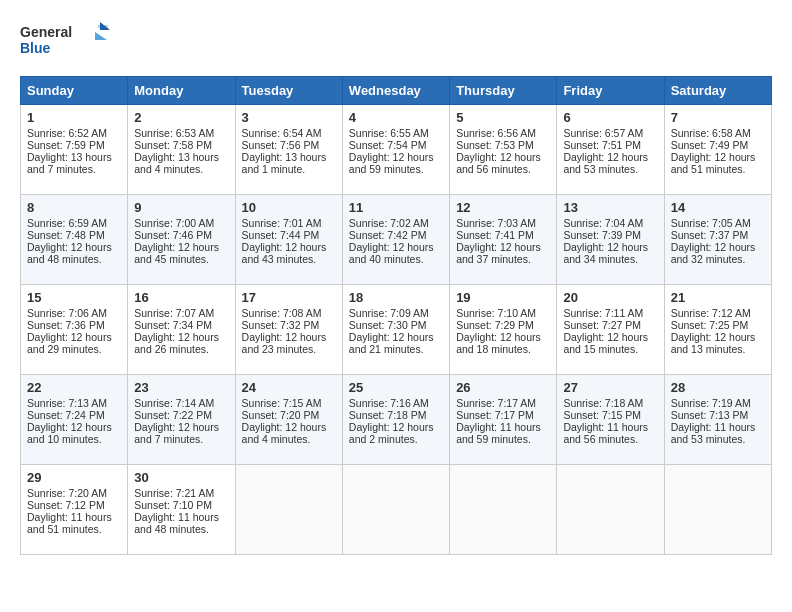 This screenshot has height=612, width=792. I want to click on sunrise: Sunrise: 7:03 AM, so click(496, 223).